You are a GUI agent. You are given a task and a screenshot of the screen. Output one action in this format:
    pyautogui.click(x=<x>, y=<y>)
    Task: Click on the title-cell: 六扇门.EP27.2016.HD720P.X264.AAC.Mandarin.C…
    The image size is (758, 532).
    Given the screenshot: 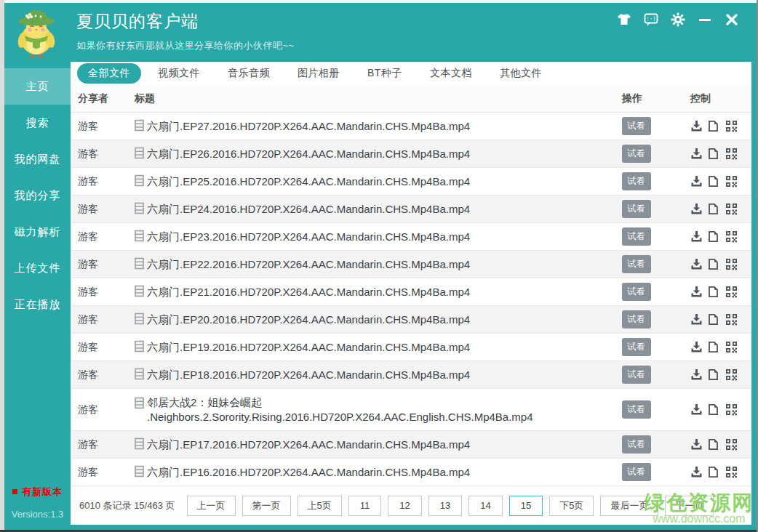 What is the action you would take?
    pyautogui.click(x=372, y=126)
    